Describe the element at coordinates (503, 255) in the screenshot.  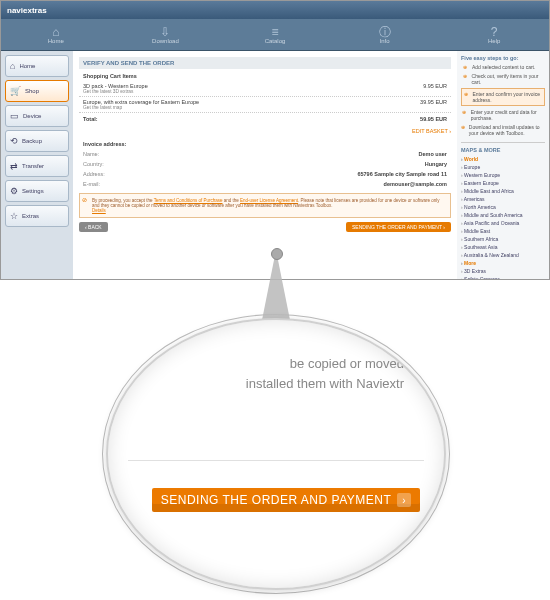
I see `list-item: Australia & New Zealand` at that location.